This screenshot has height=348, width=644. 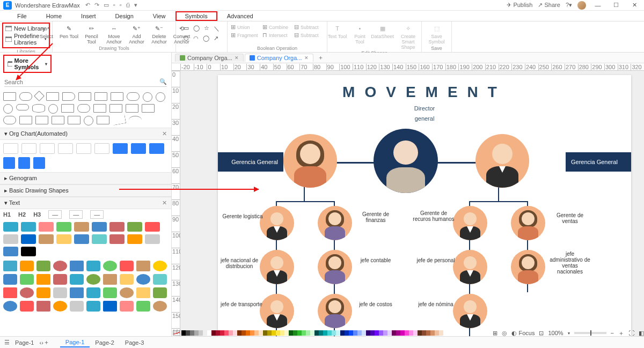 What do you see at coordinates (69, 31) in the screenshot?
I see `pen-tool: ✎Pen Tool` at bounding box center [69, 31].